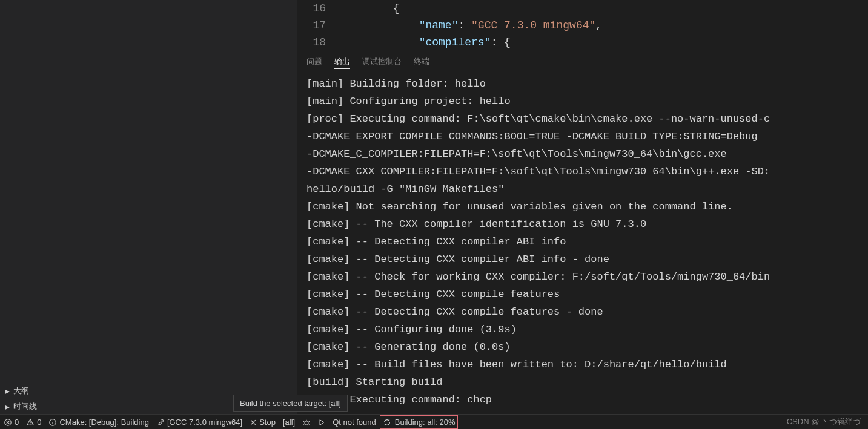 The height and width of the screenshot is (429, 868). Describe the element at coordinates (434, 422) in the screenshot. I see `status-bar: 0 0 CMake: [Debug]: Building [GCC 7.3.0 …` at that location.